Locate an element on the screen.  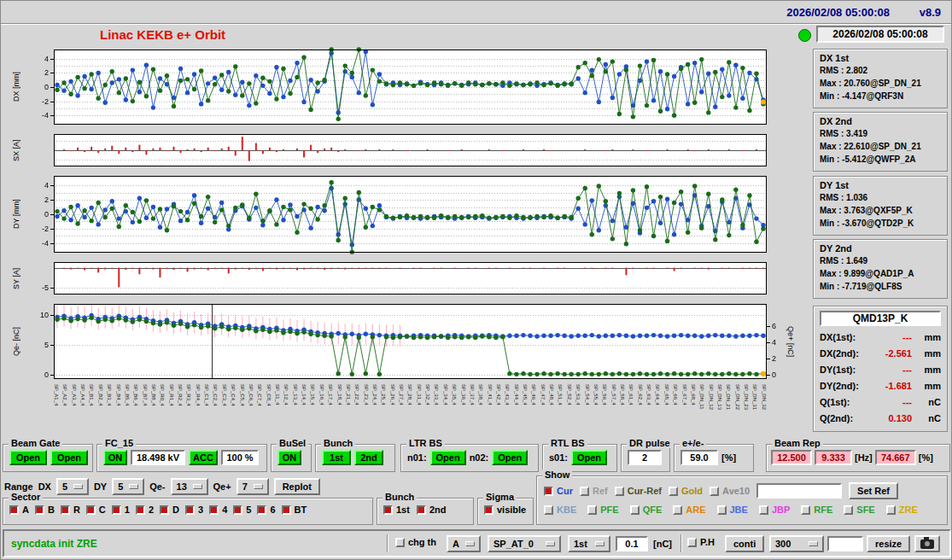
ltr-n01-open-button: Open is located at coordinates (448, 458).